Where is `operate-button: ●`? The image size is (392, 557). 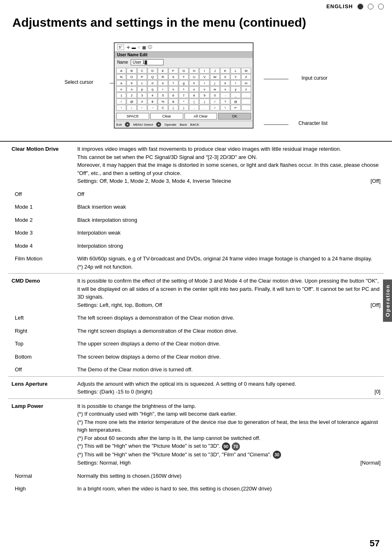
operate-button: ● is located at coordinates (159, 124).